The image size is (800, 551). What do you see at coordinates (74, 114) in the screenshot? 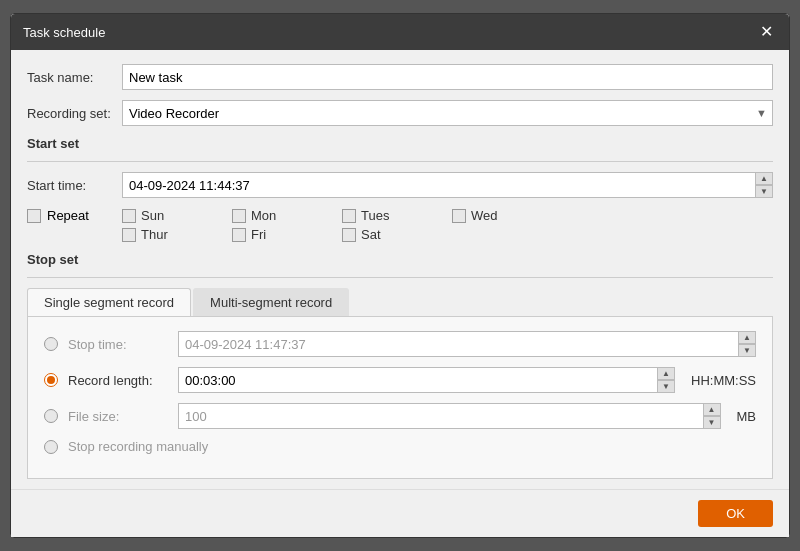
I see `recording-set-label: Recording set:` at bounding box center [74, 114].